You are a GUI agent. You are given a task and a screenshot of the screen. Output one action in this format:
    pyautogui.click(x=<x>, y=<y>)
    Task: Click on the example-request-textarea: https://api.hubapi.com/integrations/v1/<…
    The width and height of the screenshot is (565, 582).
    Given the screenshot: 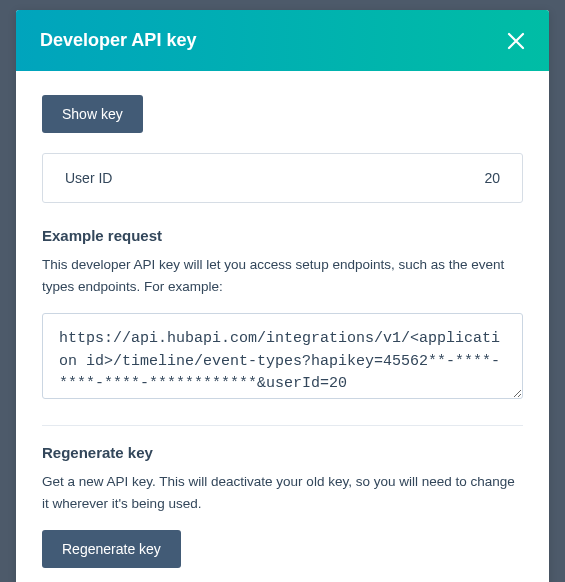 What is the action you would take?
    pyautogui.click(x=282, y=356)
    